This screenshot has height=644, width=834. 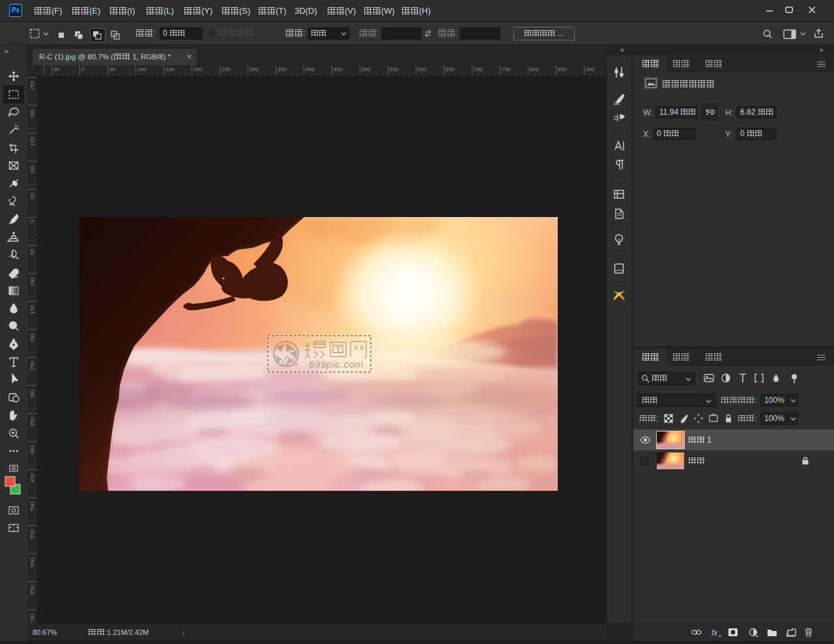 I want to click on svg-text: 699pic.com, so click(x=336, y=364).